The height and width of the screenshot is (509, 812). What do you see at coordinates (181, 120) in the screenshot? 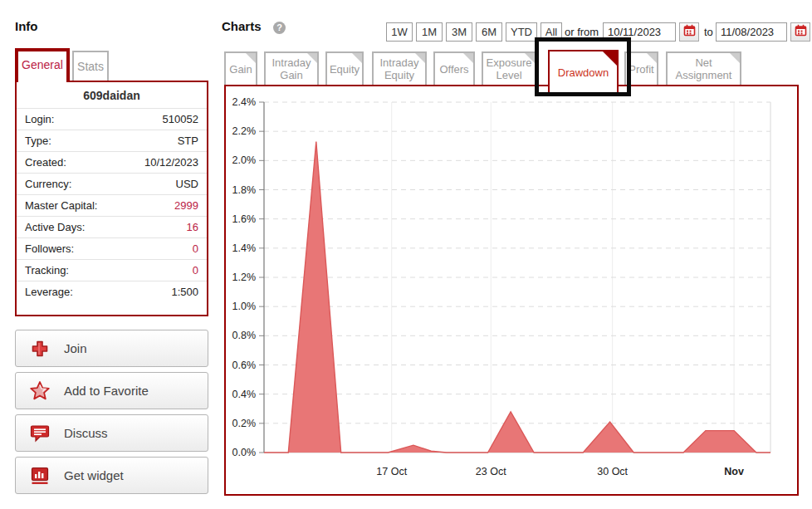
I see `info-row-value: 510052` at bounding box center [181, 120].